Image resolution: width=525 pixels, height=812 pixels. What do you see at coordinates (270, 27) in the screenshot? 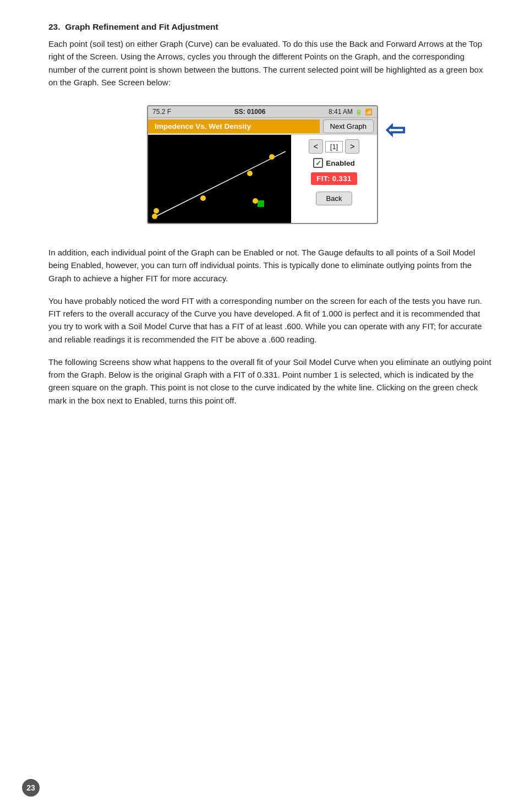
I see `section-heading: 23. Graph Refinement and Fit Adjustment` at bounding box center [270, 27].